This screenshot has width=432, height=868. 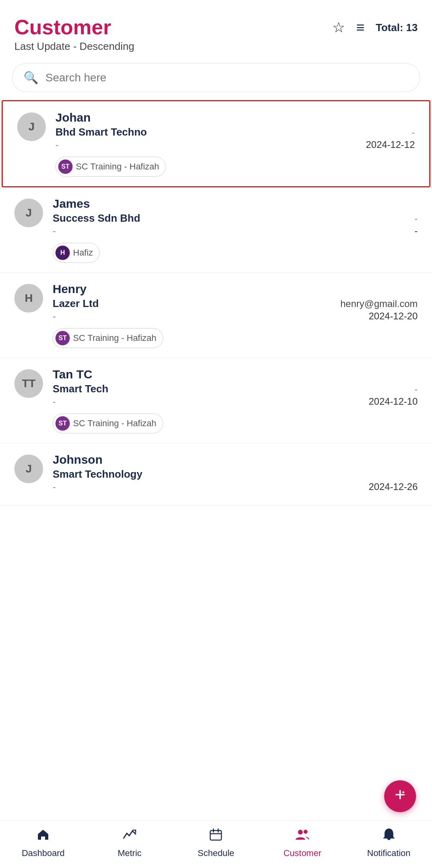 I want to click on nav-item-dashboard: Dashboard, so click(x=43, y=843).